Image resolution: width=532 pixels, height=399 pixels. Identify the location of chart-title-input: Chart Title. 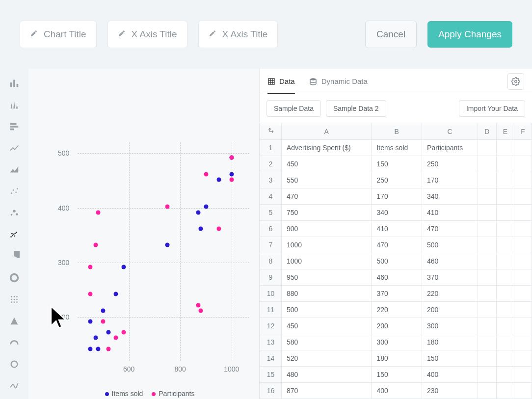
(58, 34).